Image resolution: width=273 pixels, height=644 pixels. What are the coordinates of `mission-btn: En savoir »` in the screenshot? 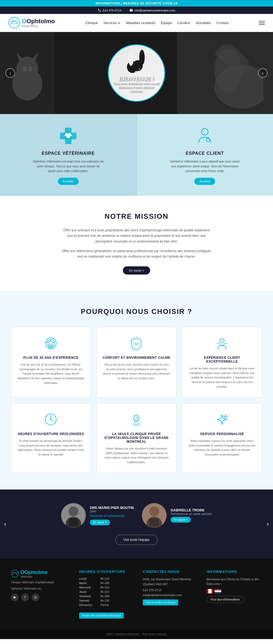 It's located at (136, 270).